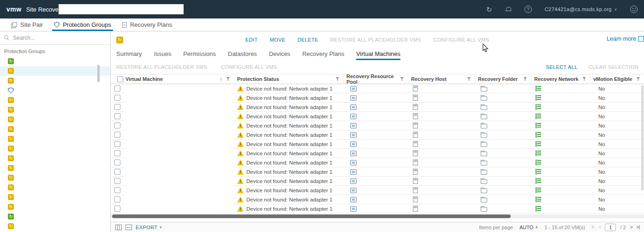 The width and height of the screenshot is (644, 232). Describe the element at coordinates (561, 79) in the screenshot. I see `column-header-recovery-network: Recovery Network` at that location.